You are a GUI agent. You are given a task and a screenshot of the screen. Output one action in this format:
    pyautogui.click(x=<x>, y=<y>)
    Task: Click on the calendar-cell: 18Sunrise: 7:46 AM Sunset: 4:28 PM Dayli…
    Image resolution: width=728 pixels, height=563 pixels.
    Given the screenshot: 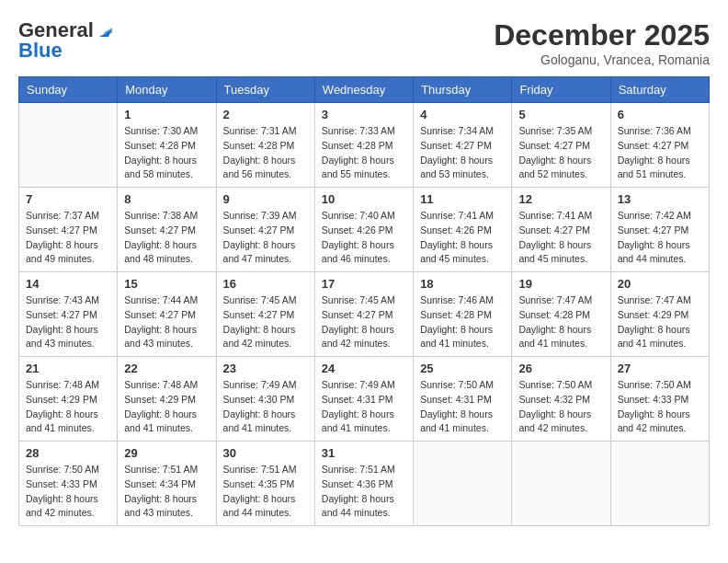 What is the action you would take?
    pyautogui.click(x=463, y=315)
    